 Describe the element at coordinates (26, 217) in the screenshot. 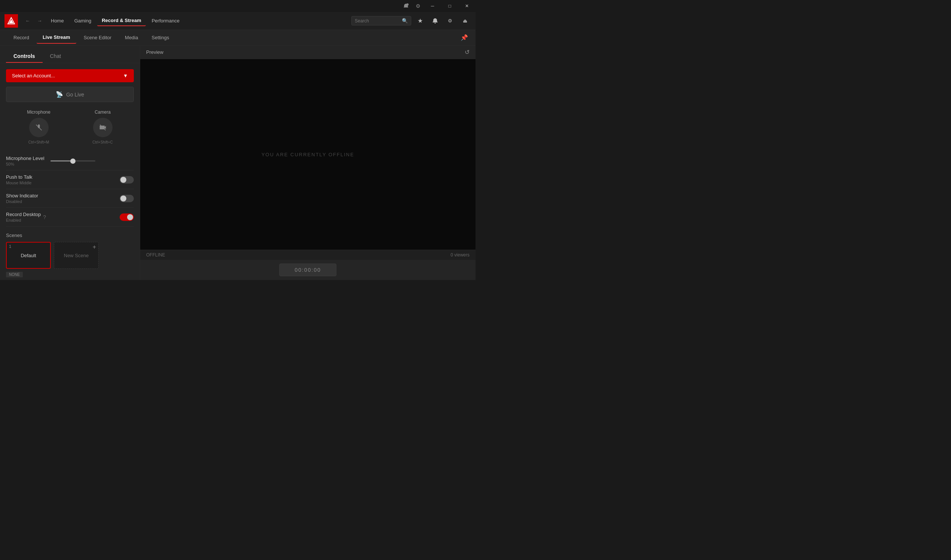

I see `record-desktop-info: Record Desktop Enabled ?` at that location.